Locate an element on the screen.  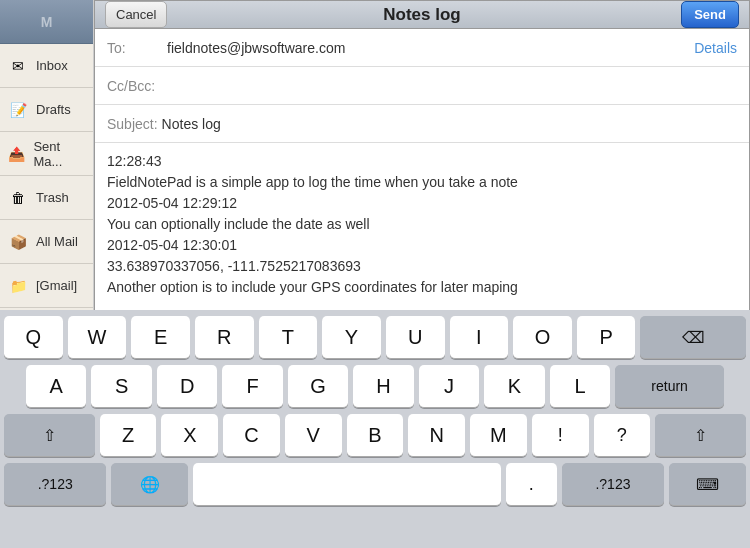
allmail-icon: 📦 is located at coordinates (18, 242).